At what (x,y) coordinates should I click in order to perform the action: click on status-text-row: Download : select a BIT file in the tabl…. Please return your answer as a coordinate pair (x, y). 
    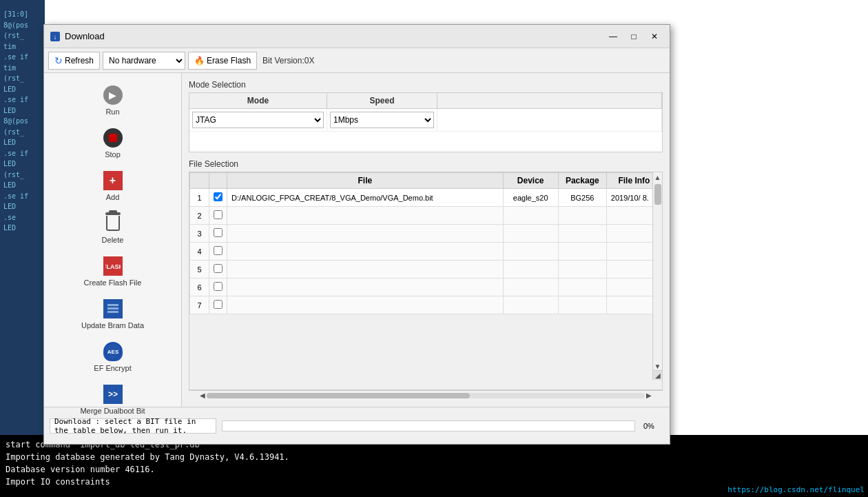
    Looking at the image, I should click on (357, 426).